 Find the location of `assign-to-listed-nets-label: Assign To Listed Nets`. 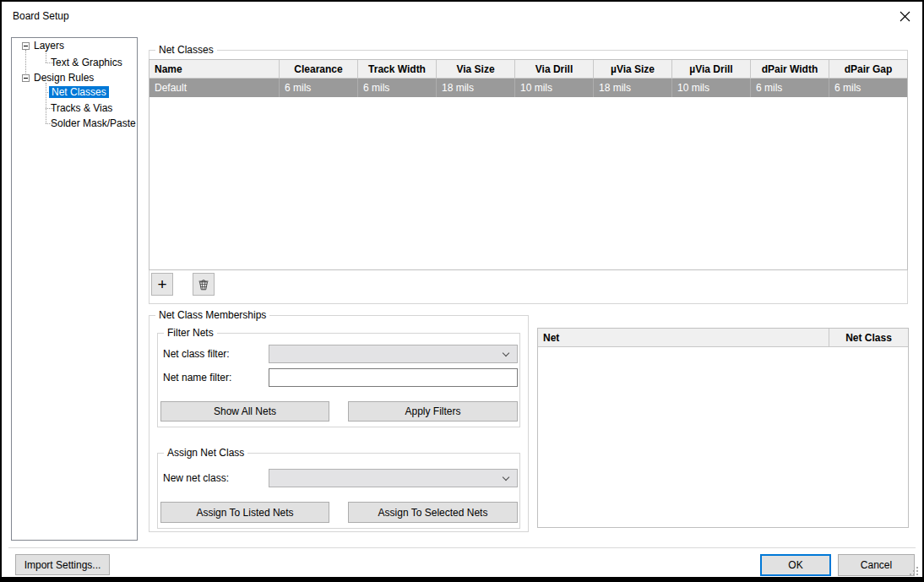

assign-to-listed-nets-label: Assign To Listed Nets is located at coordinates (245, 513).